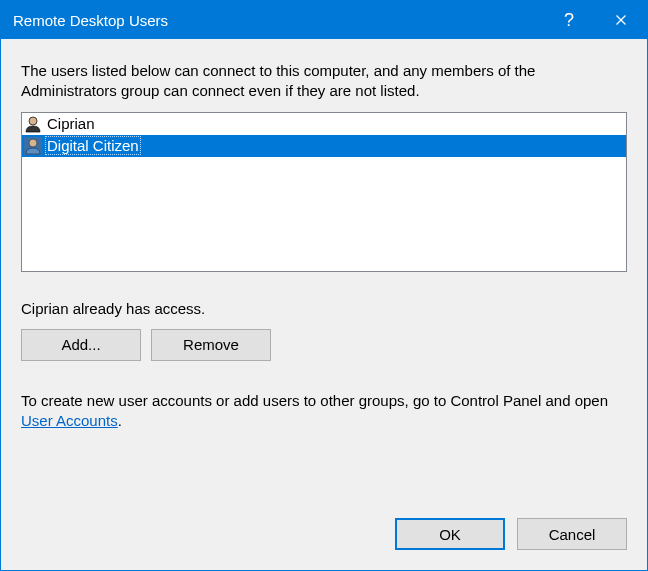 The image size is (648, 571). I want to click on description-text: The users listed below can connect to th…, so click(324, 82).